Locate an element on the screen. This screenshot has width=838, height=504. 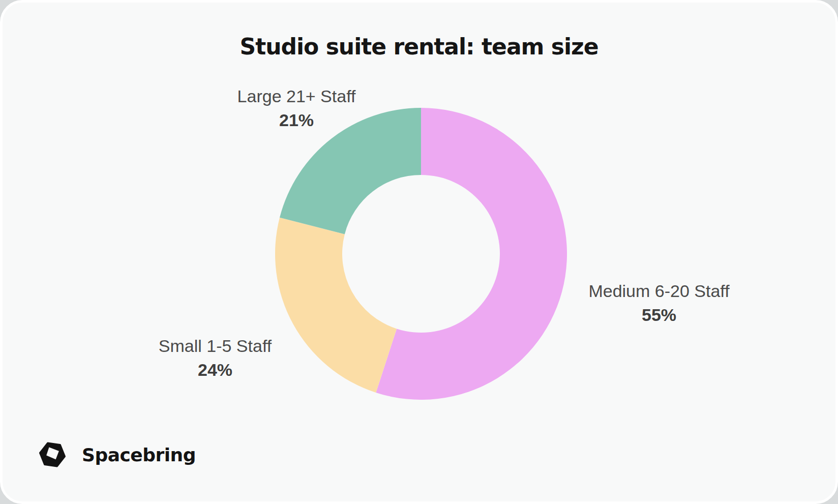
slice-percentage: 21% is located at coordinates (297, 120).